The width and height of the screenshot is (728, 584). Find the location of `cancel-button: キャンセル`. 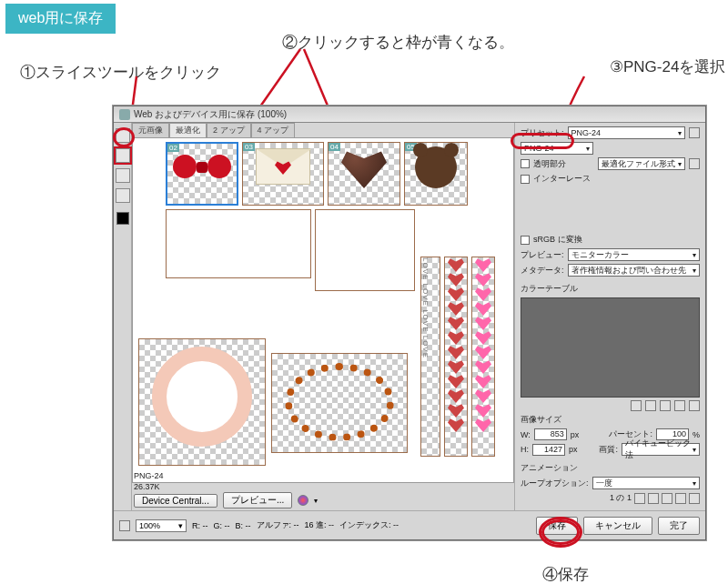

cancel-button: キャンセル is located at coordinates (618, 526).